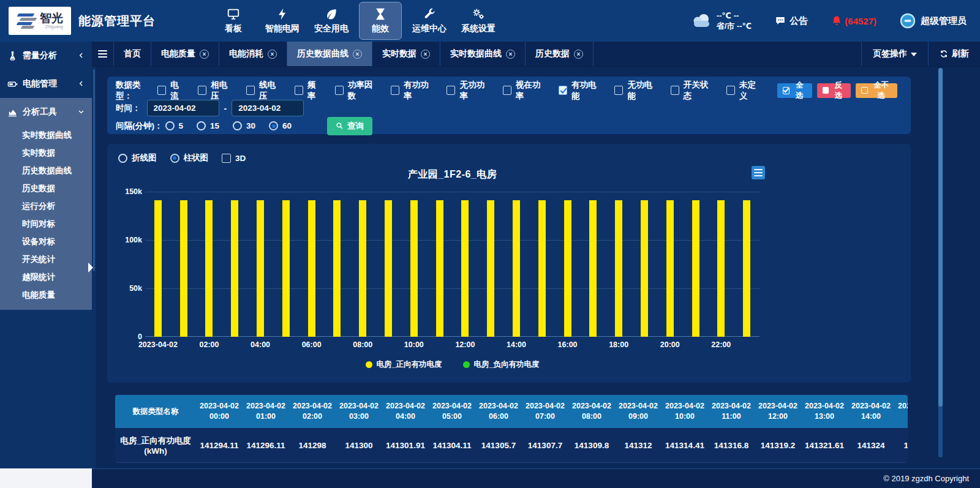 Image resolution: width=980 pixels, height=488 pixels. I want to click on tab-首页: 首页, so click(132, 54).